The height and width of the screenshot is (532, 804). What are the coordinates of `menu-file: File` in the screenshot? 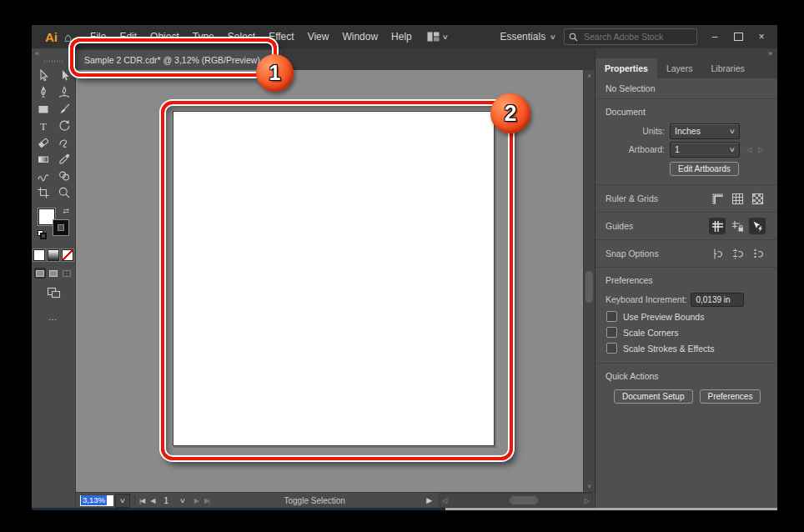 It's located at (98, 37).